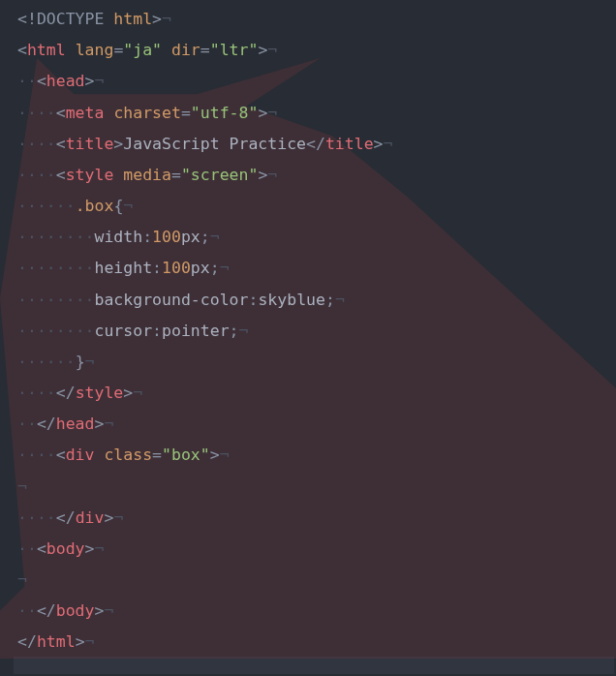 The width and height of the screenshot is (616, 676). Describe the element at coordinates (80, 455) in the screenshot. I see `token-tagname: div` at that location.